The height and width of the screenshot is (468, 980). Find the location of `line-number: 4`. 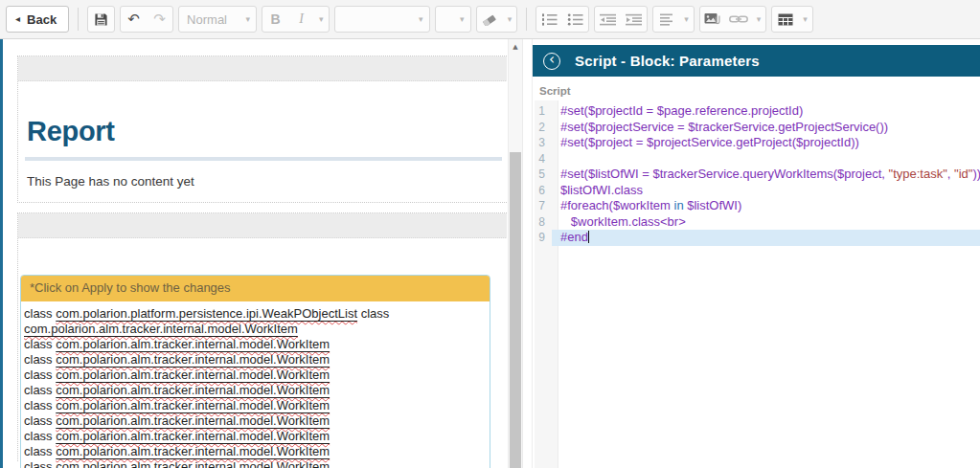

line-number: 4 is located at coordinates (543, 159).